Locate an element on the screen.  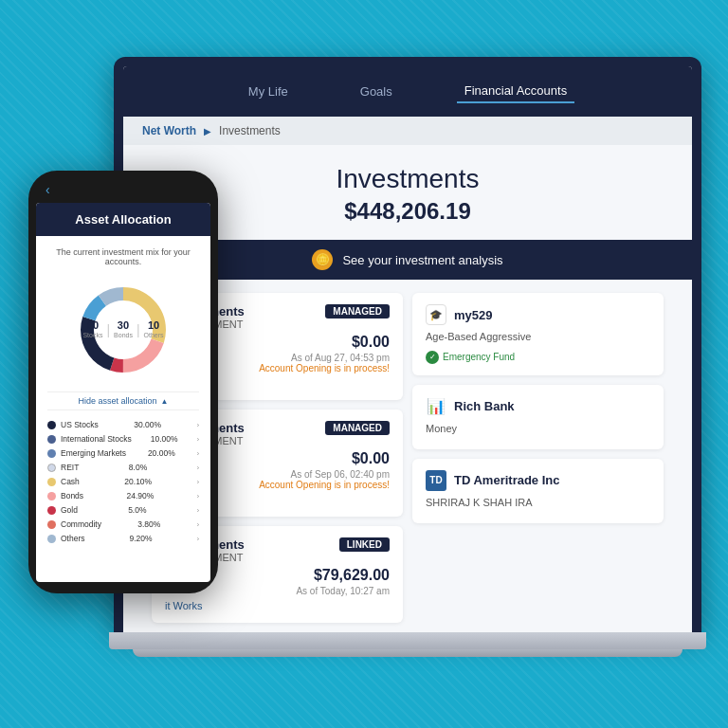
alloc-row-intl: International Stocks 10.00% › is located at coordinates (123, 439).